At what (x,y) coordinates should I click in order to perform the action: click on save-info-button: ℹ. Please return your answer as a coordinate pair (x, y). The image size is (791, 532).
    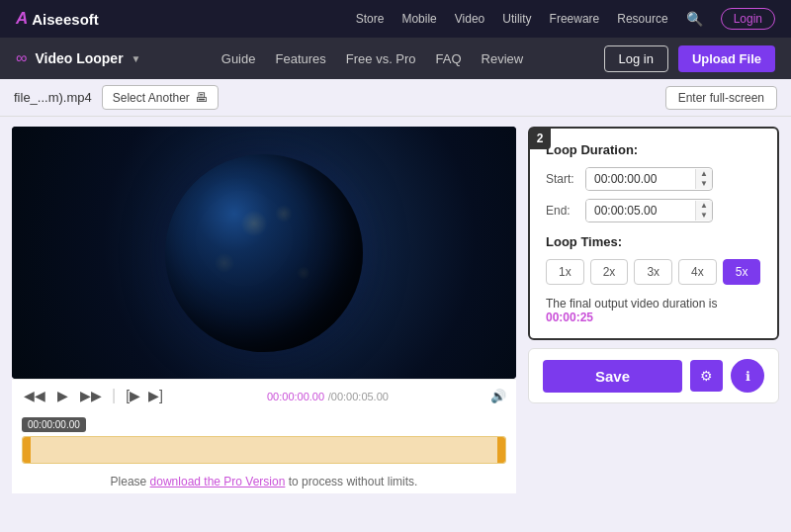
    Looking at the image, I should click on (747, 376).